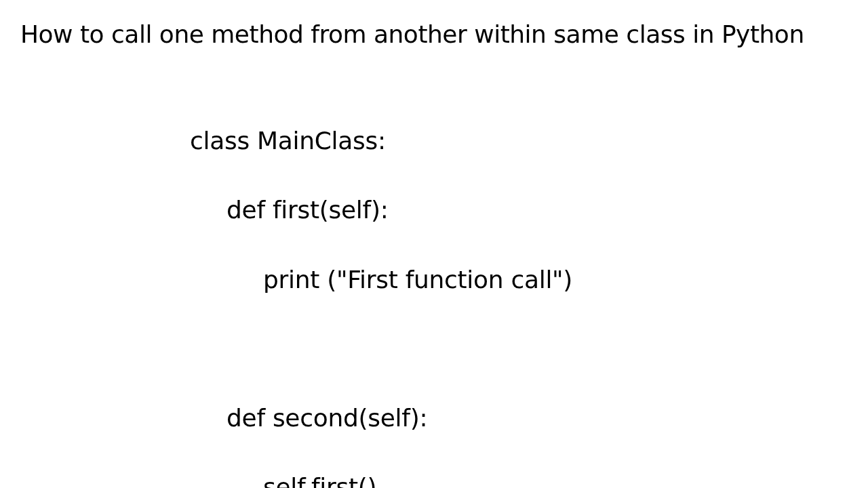  Describe the element at coordinates (529, 279) in the screenshot. I see `code-line: print ("First function call")` at that location.